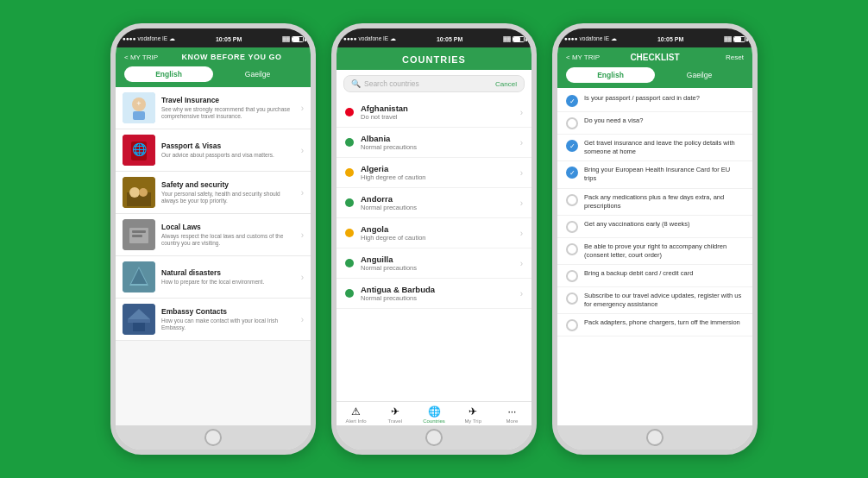 Image resolution: width=868 pixels, height=478 pixels. What do you see at coordinates (434, 112) in the screenshot?
I see `list-item: Afghanistan Do not travel ›` at bounding box center [434, 112].